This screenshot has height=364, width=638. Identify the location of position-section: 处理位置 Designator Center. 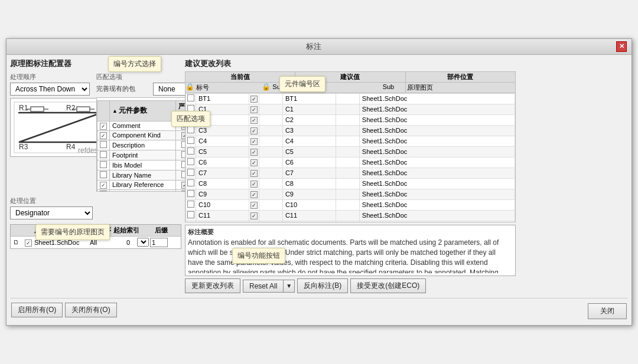
(96, 208).